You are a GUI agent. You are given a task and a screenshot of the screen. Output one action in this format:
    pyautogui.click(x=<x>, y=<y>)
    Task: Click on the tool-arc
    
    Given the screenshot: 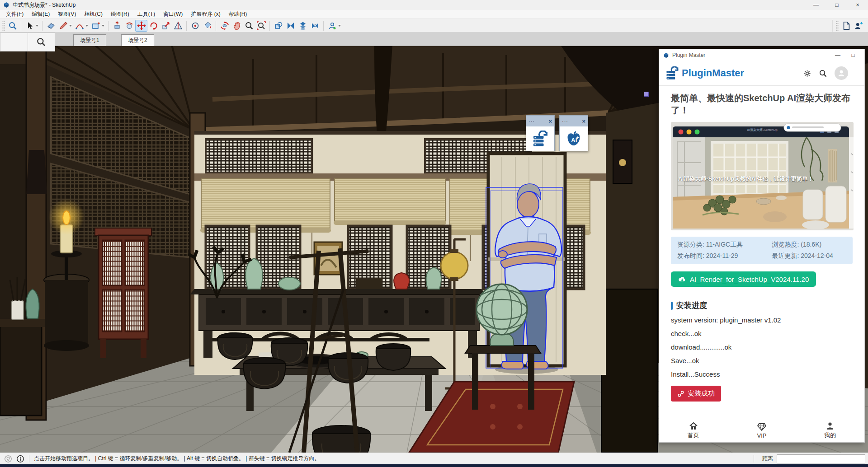 What is the action you would take?
    pyautogui.click(x=80, y=26)
    